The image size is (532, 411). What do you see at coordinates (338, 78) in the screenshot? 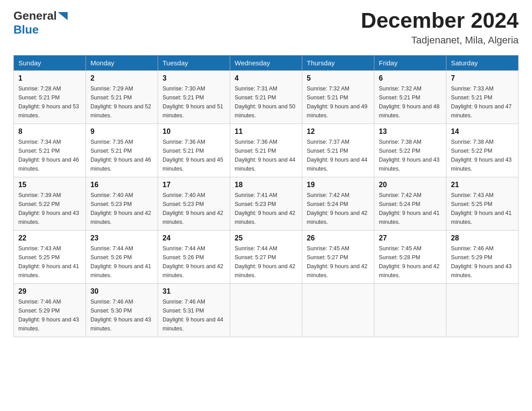
I see `day-number: 5` at bounding box center [338, 78].